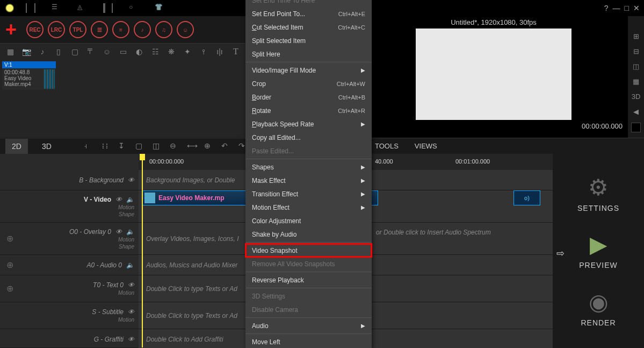 The image size is (644, 348). I want to click on cm-split: Split Selected Item, so click(308, 41).